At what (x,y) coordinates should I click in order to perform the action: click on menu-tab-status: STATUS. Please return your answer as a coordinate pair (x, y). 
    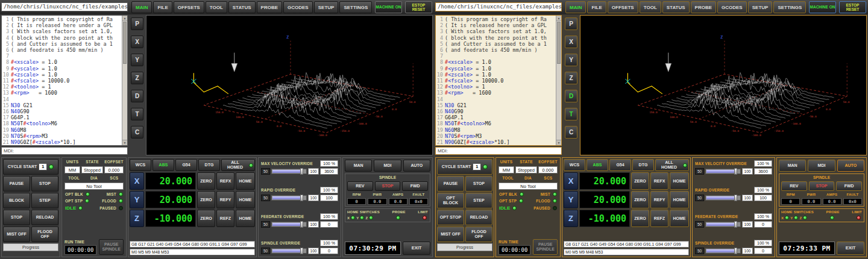
    Looking at the image, I should click on (676, 7).